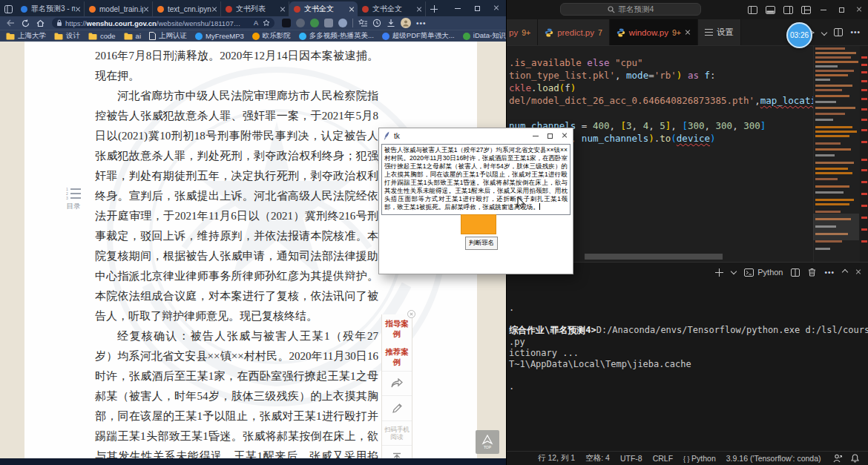 The width and height of the screenshot is (868, 465). I want to click on collections-icon, so click(363, 23).